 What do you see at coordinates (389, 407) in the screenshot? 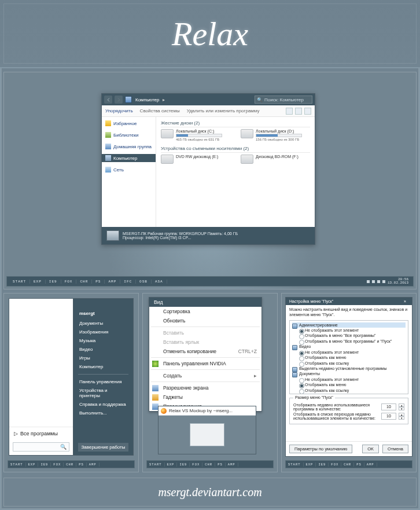
I see `recent-programs-spinner: 10` at bounding box center [389, 407].